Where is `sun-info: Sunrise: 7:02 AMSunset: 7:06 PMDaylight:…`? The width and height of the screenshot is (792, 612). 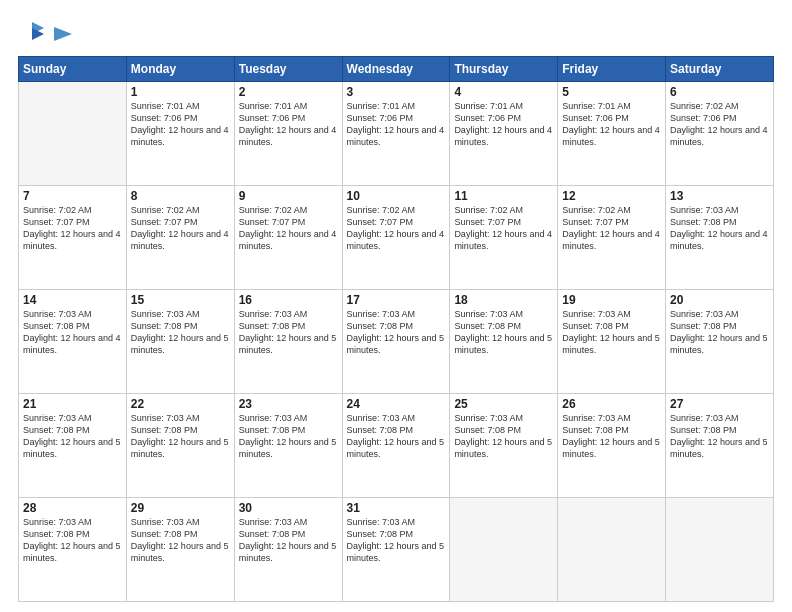
sun-info: Sunrise: 7:02 AMSunset: 7:06 PMDaylight:… is located at coordinates (720, 124).